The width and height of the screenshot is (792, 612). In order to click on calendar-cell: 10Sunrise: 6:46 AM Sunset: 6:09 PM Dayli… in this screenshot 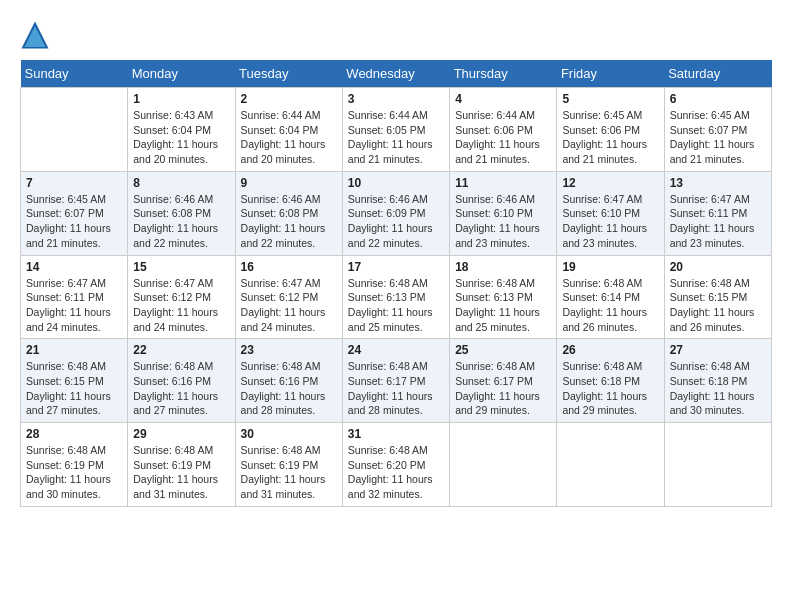, I will do `click(396, 213)`.